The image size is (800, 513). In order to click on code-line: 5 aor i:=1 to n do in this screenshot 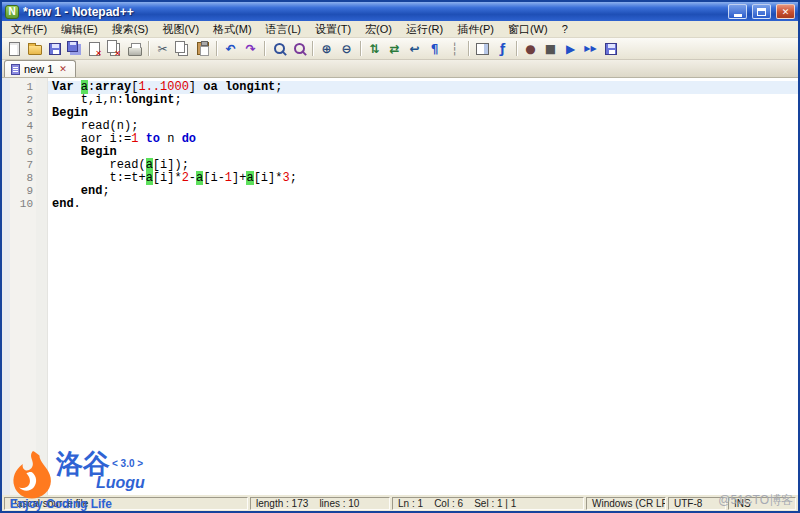, I will do `click(400, 140)`.